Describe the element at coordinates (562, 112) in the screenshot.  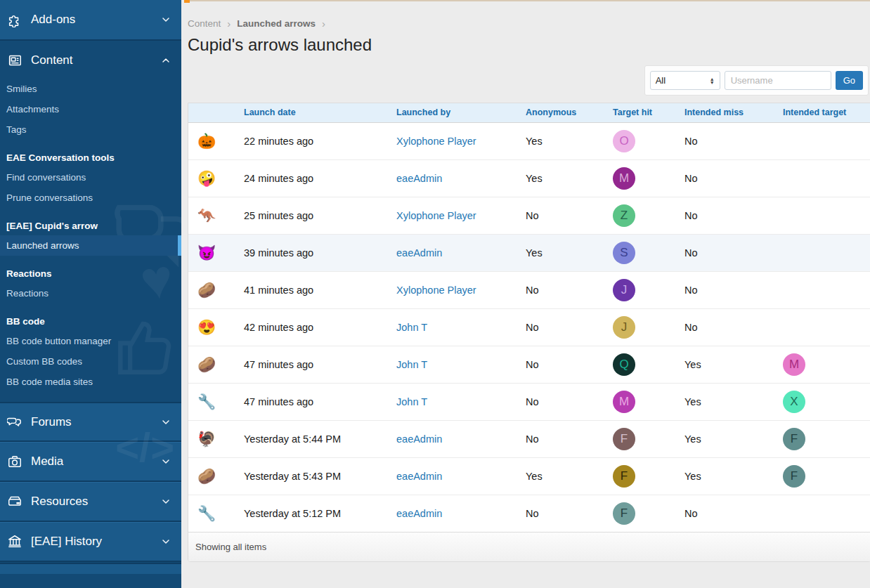
I see `column-header-anonymous: Anonymous` at that location.